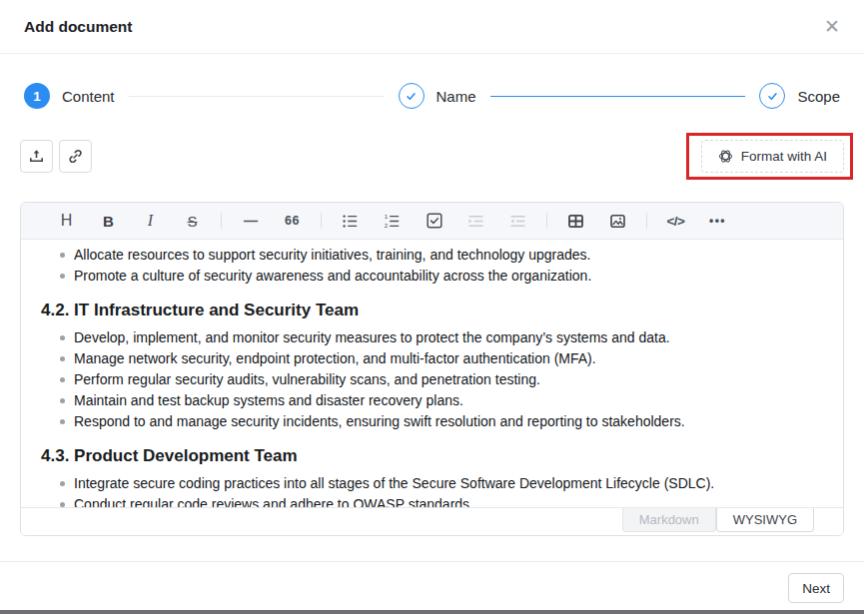 The height and width of the screenshot is (616, 864). I want to click on dialog-header: Add document ✕, so click(432, 27).